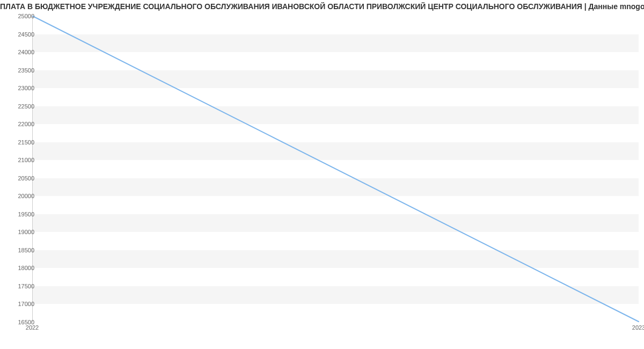 Image resolution: width=644 pixels, height=349 pixels. I want to click on y-tick-label: 23500, so click(19, 70).